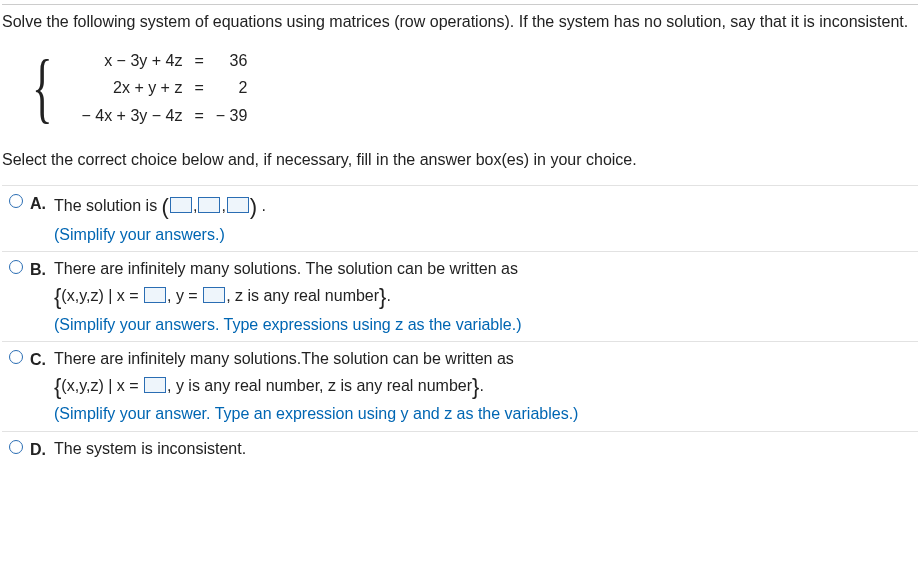 This screenshot has width=920, height=569. Describe the element at coordinates (155, 295) in the screenshot. I see `answer-box-b1` at that location.